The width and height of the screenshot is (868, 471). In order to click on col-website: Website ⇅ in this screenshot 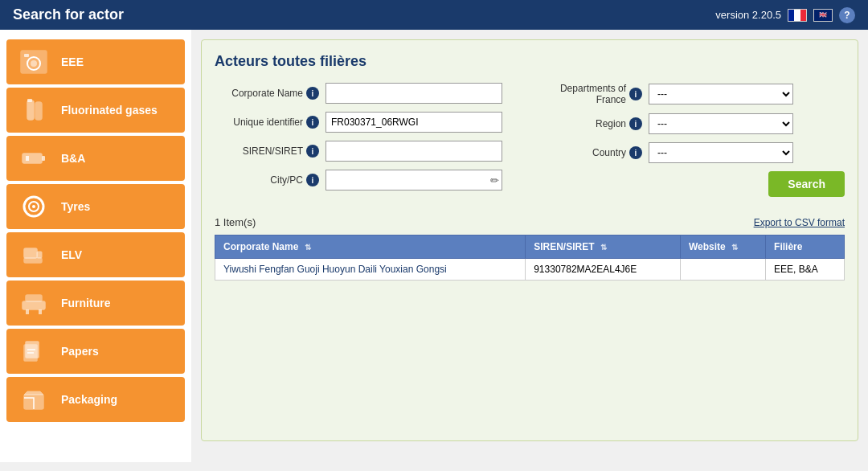, I will do `click(723, 248)`.